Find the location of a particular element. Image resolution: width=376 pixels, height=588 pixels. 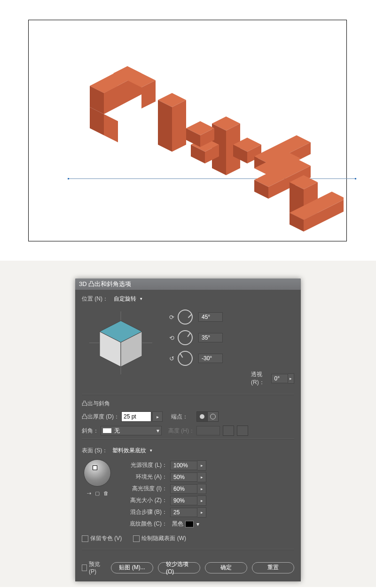

highlight-intensity-label: 高光强度 (I)： is located at coordinates (146, 488).